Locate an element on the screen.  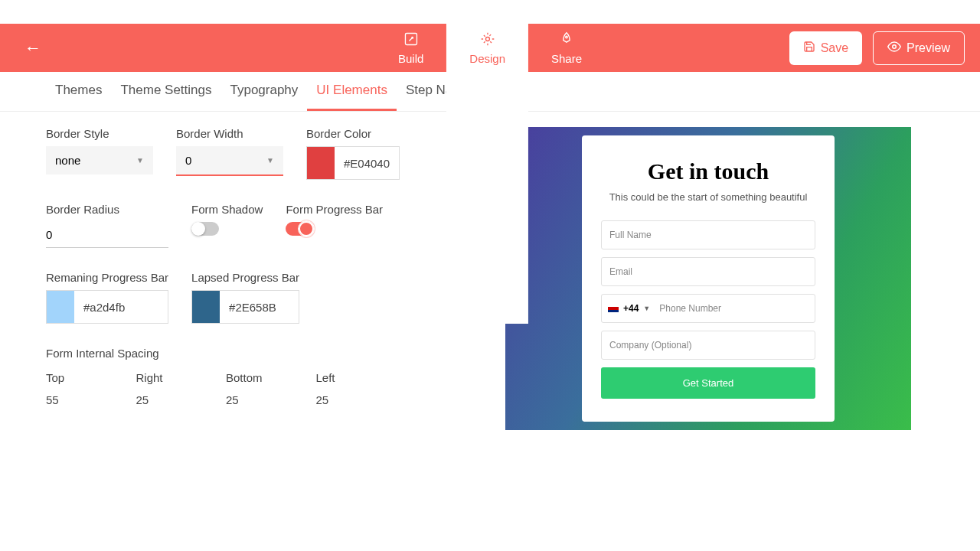
save-icon is located at coordinates (809, 48).